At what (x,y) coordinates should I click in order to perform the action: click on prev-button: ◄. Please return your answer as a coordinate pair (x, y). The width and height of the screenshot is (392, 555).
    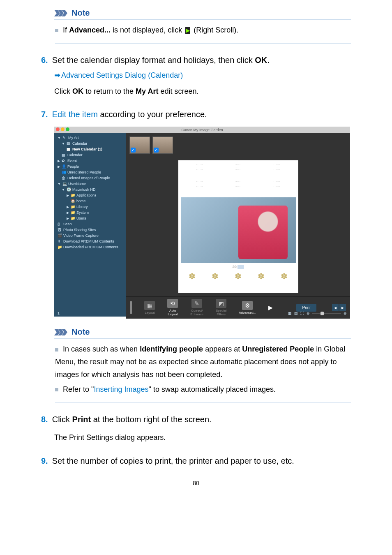
    Looking at the image, I should click on (335, 308).